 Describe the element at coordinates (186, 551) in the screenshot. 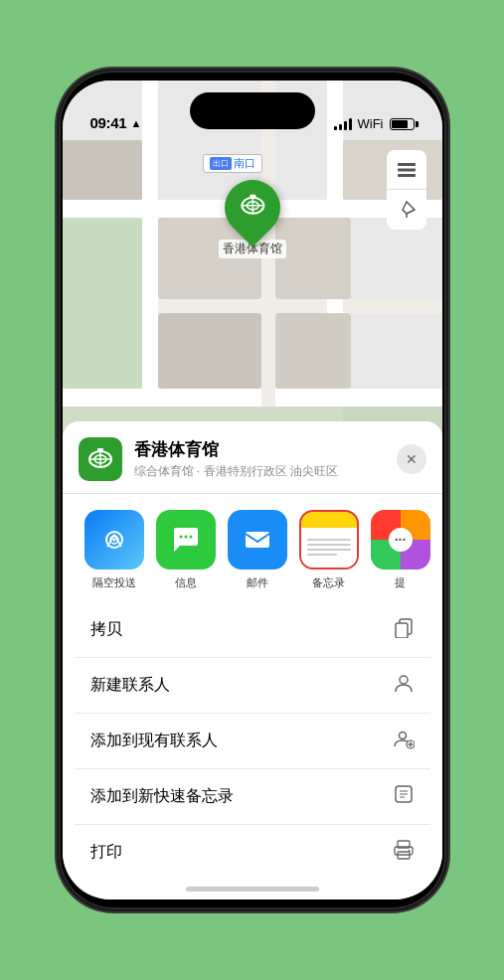

I see `share-item-message: 信息` at that location.